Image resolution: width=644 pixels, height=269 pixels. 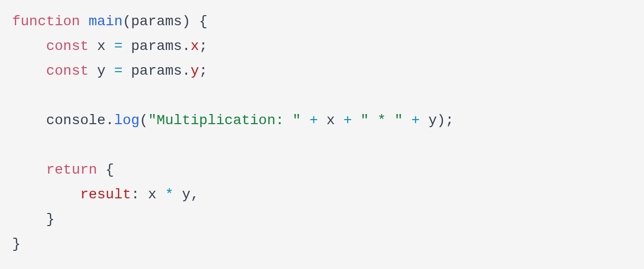 I want to click on prop-result: result, so click(x=105, y=195).